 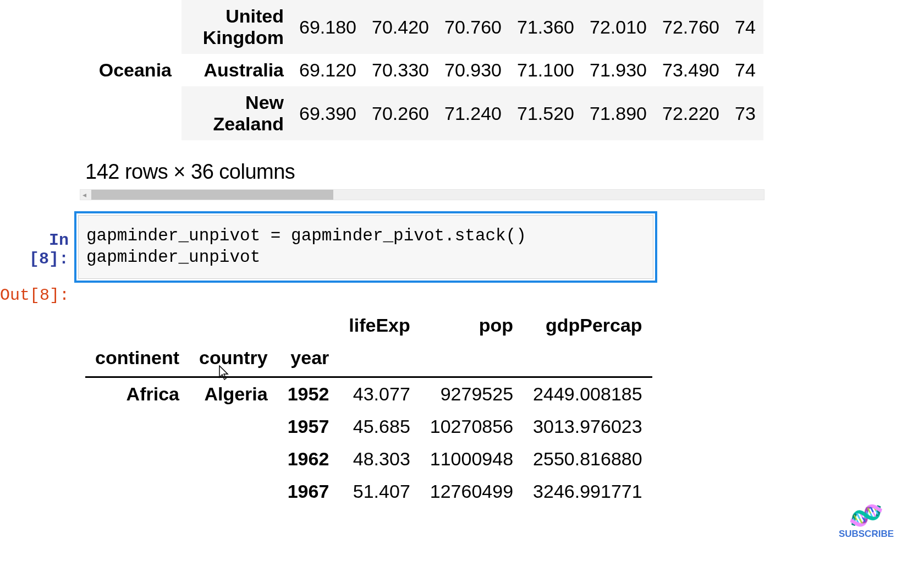 What do you see at coordinates (618, 70) in the screenshot?
I see `value-cell: 71.930` at bounding box center [618, 70].